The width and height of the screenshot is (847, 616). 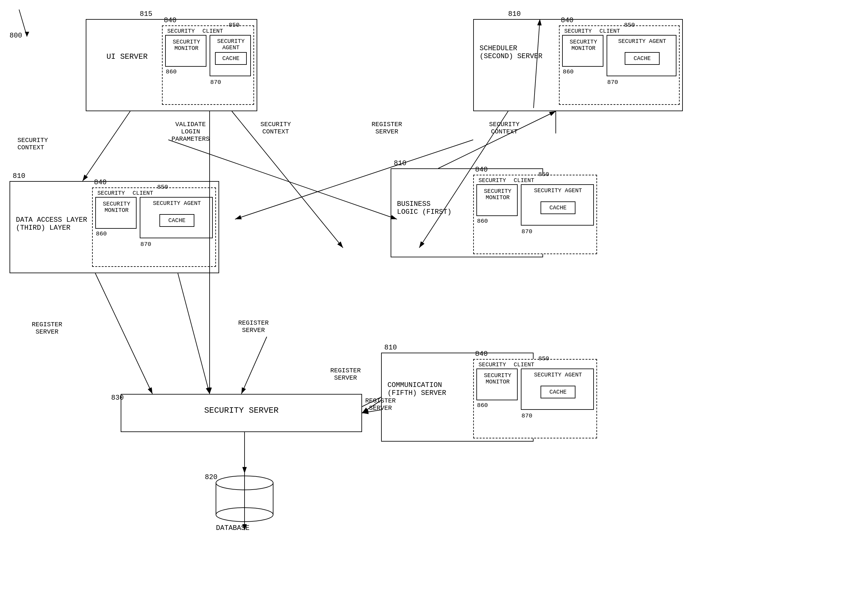 What do you see at coordinates (557, 389) in the screenshot?
I see `comm-agent-box: SECURITY AGENT CACHE` at bounding box center [557, 389].